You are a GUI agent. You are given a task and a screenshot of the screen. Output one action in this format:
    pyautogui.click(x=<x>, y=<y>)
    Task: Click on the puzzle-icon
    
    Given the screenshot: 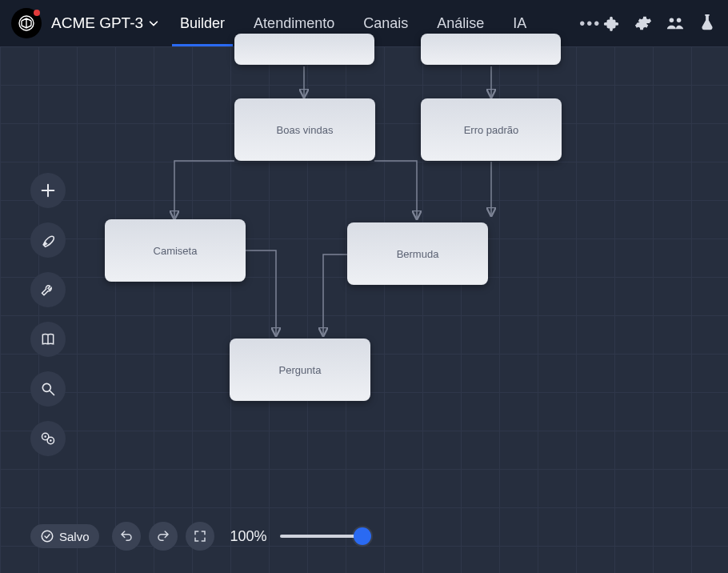 What is the action you would take?
    pyautogui.click(x=611, y=23)
    